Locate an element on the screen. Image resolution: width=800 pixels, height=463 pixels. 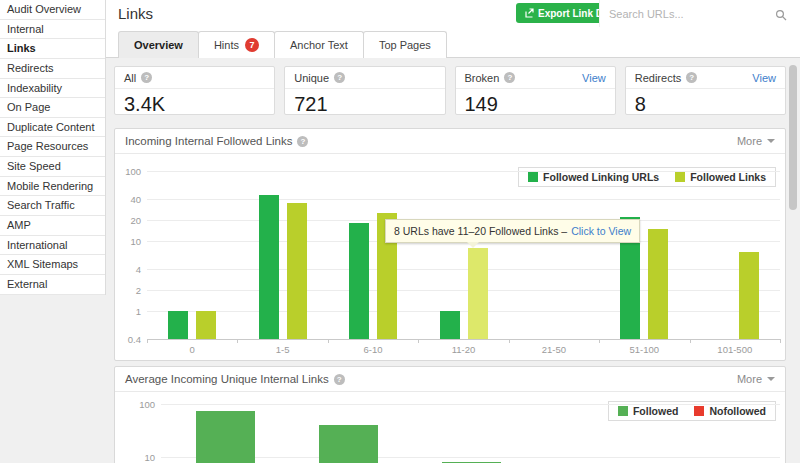
top-bar: Links Export Link Data OverviewHints7Anc… is located at coordinates (453, 29).